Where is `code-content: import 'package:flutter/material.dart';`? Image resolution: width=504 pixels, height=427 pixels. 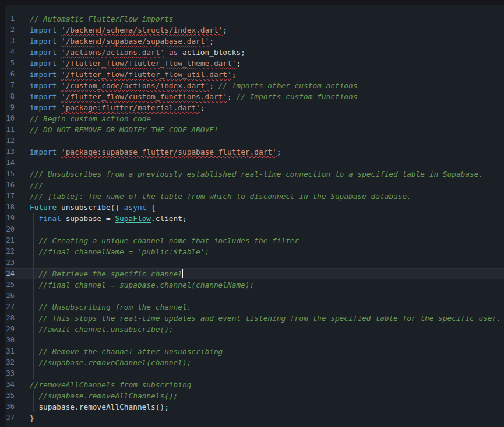 code-content: import 'package:flutter/material.dart'; is located at coordinates (267, 107).